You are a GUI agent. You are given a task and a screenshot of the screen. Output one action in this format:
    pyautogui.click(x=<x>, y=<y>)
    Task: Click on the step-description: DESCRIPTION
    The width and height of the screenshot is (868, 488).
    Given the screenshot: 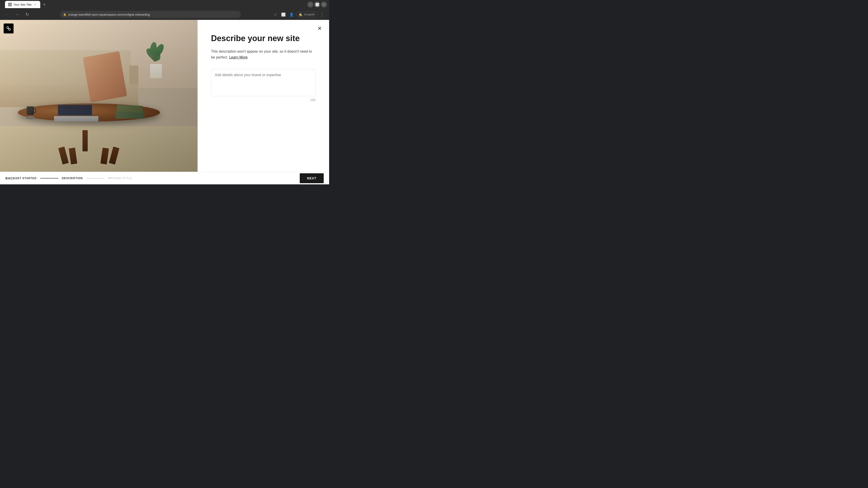 What is the action you would take?
    pyautogui.click(x=72, y=178)
    